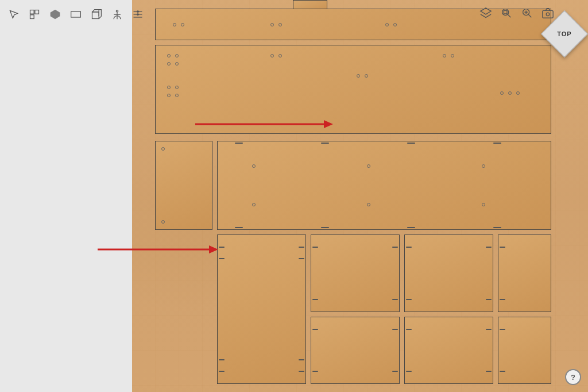 Image resolution: width=588 pixels, height=392 pixels. What do you see at coordinates (138, 14) in the screenshot?
I see `lines-tool-icon` at bounding box center [138, 14].